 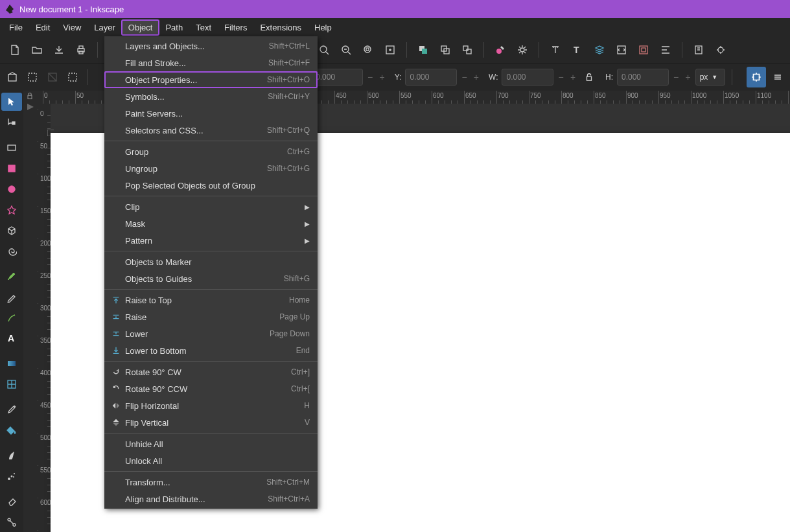 I want to click on paintbucket-tool, so click(x=12, y=430).